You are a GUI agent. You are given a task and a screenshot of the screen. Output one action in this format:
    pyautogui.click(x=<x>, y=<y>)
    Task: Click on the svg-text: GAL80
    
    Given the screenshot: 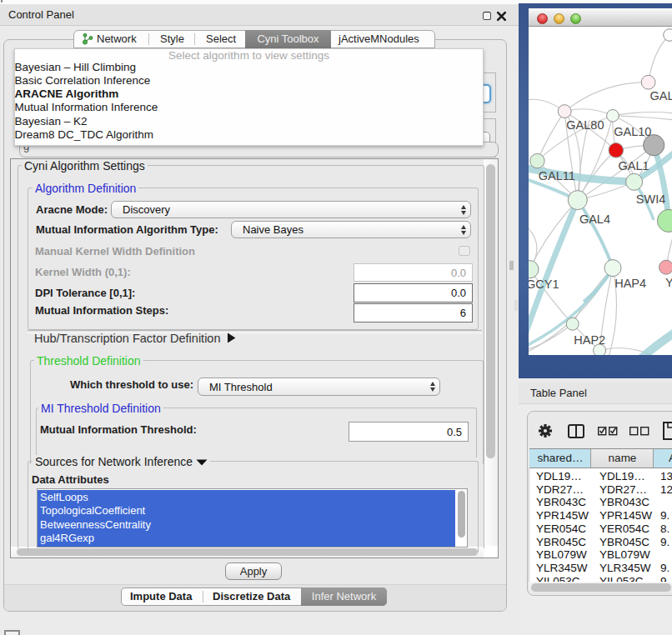 What is the action you would take?
    pyautogui.click(x=585, y=125)
    